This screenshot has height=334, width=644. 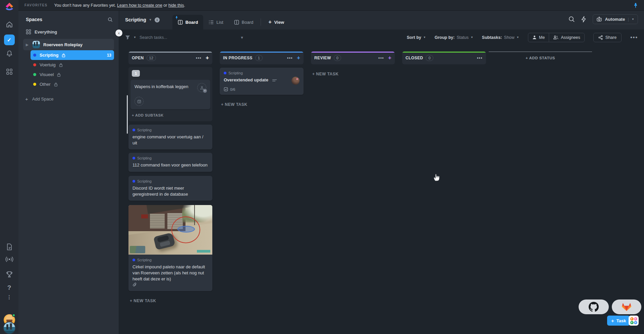 What do you see at coordinates (246, 80) in the screenshot?
I see `task-title: Overextended update` at bounding box center [246, 80].